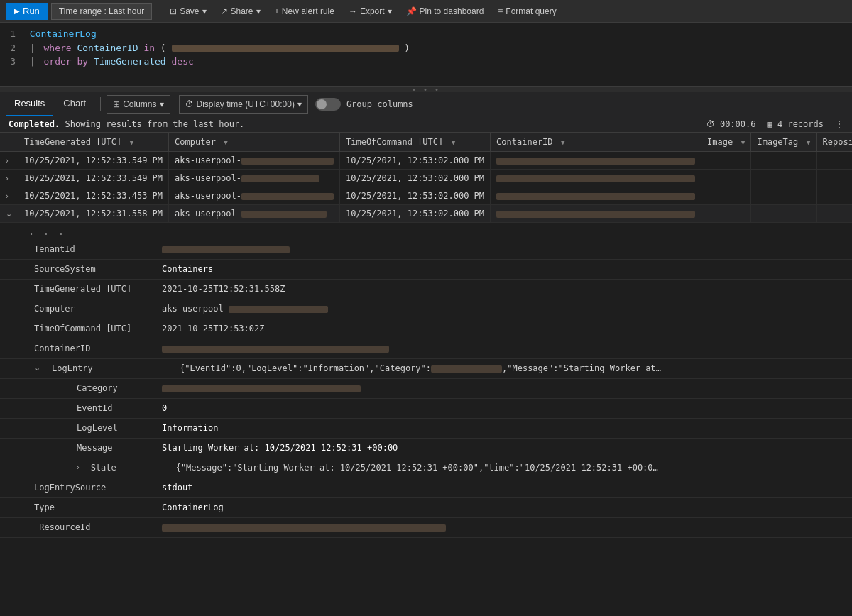  Describe the element at coordinates (426, 369) in the screenshot. I see `detail-row-logentry: ⌄ LogEntry {"EventId":0,"LogLevel":"Info…` at that location.